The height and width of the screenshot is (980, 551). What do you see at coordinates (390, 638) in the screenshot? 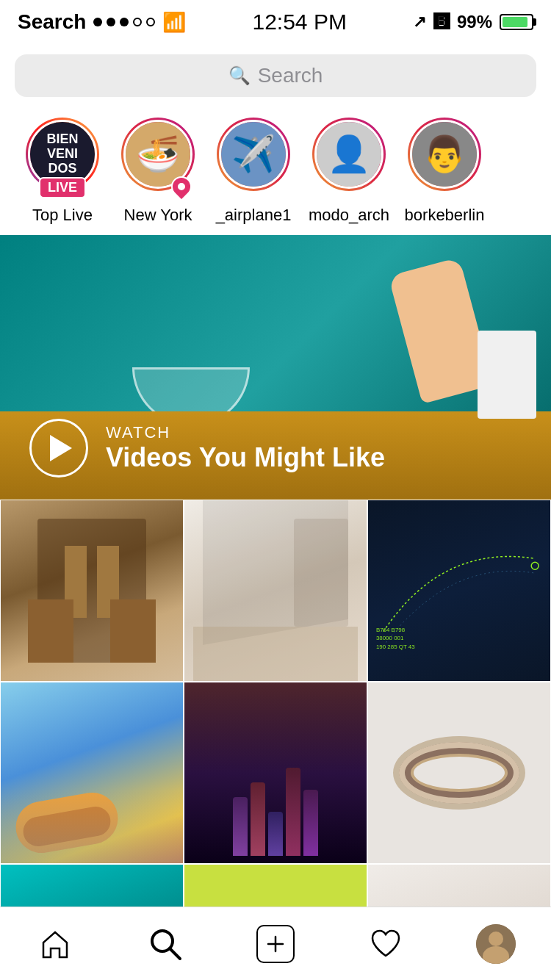
I see `svg-text: 38000 001` at bounding box center [390, 638].